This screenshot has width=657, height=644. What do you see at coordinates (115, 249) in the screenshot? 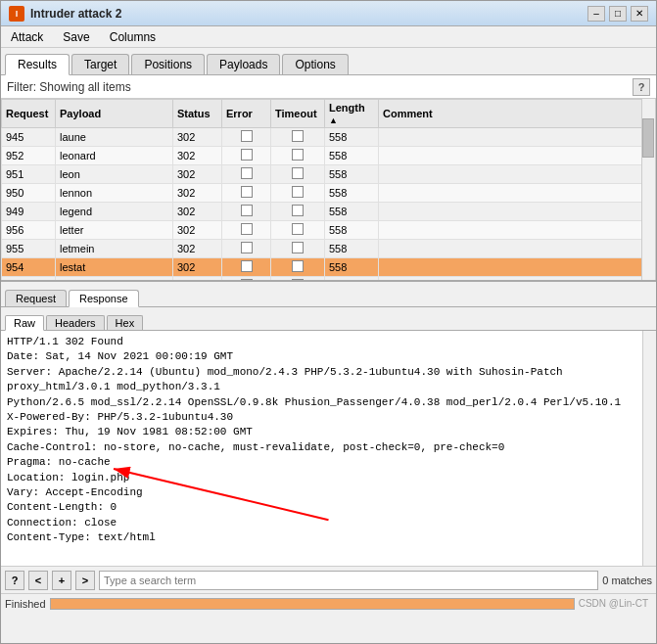
I see `cell-payload: letmein` at bounding box center [115, 249].